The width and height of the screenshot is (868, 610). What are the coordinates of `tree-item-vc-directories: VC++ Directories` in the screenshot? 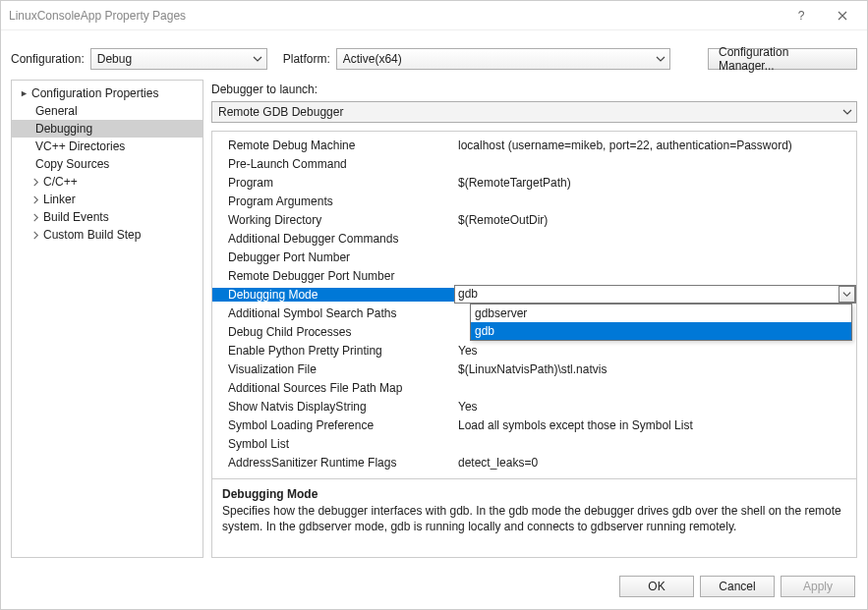 It's located at (107, 146).